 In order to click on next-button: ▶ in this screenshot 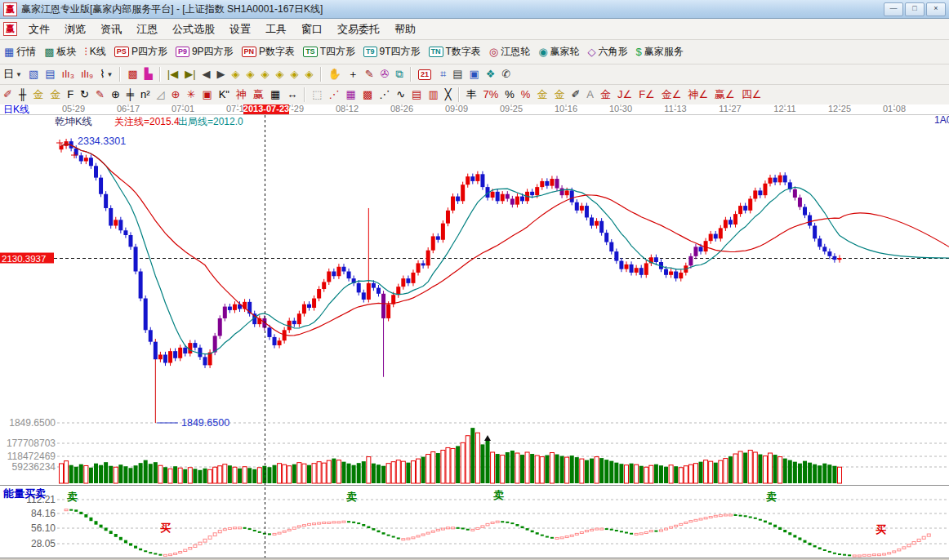, I will do `click(221, 74)`.